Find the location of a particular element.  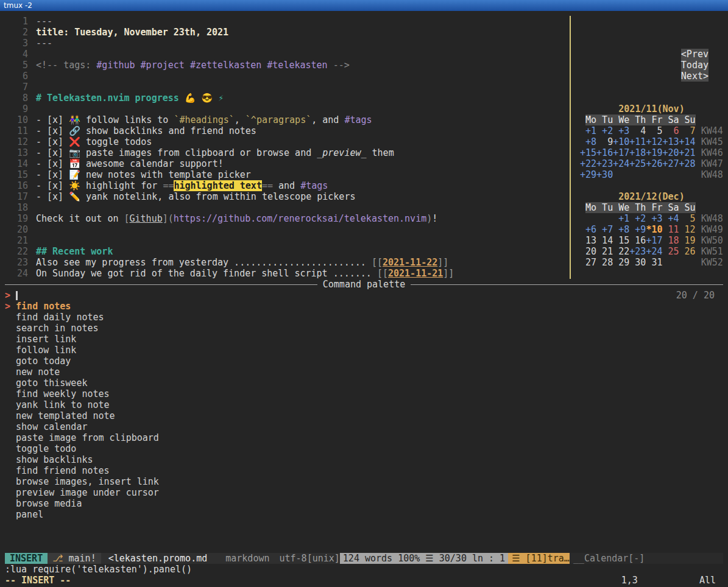

editor-line: 18 is located at coordinates (288, 208).